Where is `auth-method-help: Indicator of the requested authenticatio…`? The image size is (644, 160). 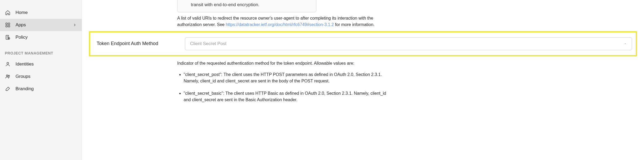
auth-method-help: Indicator of the requested authenticatio… is located at coordinates (282, 63).